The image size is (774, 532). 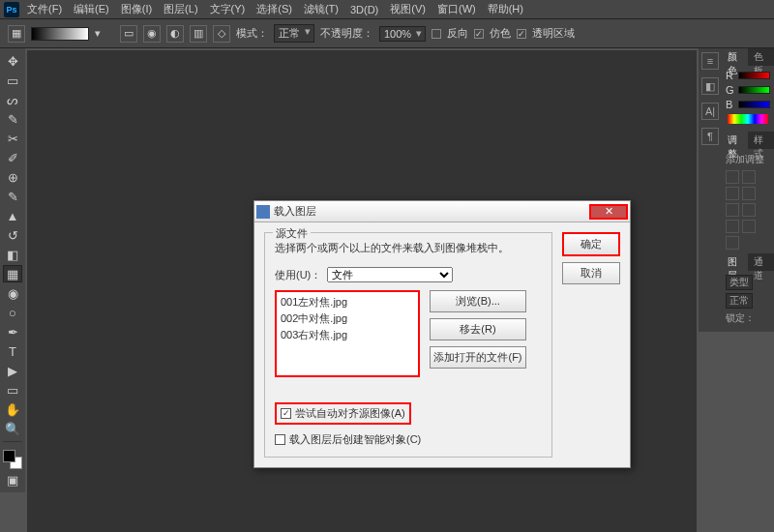 What do you see at coordinates (346, 33) in the screenshot?
I see `opacity-label: 不透明度：` at bounding box center [346, 33].